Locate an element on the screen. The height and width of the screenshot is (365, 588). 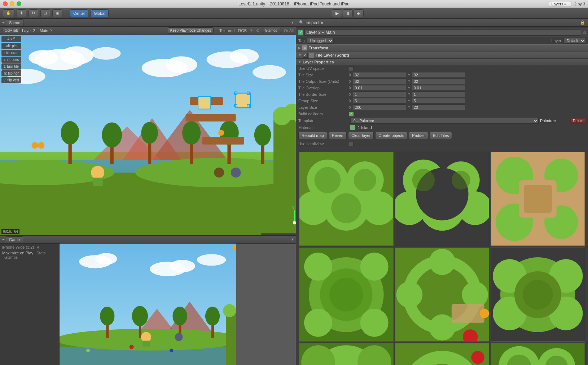
scale-tool-button: ⊡ is located at coordinates (45, 13).